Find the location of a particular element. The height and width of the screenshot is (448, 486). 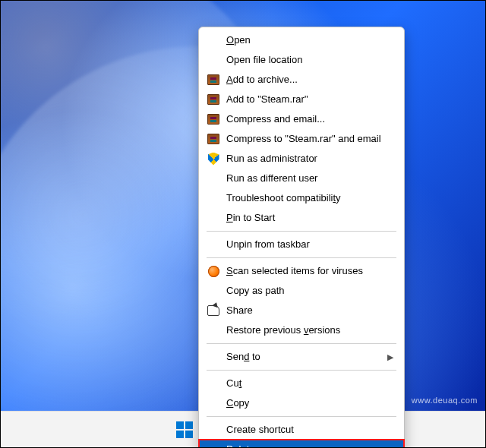

shield-icon-slot is located at coordinates (213, 159).